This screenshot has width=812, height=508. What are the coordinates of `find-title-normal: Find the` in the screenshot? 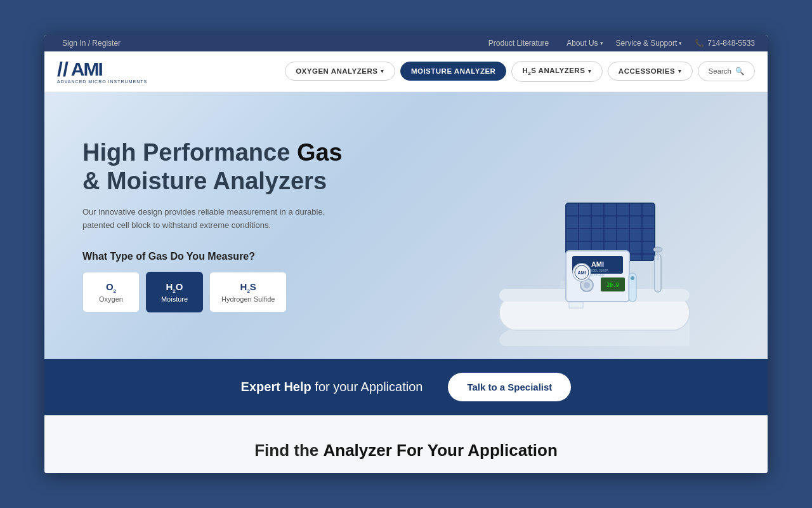 It's located at (289, 450).